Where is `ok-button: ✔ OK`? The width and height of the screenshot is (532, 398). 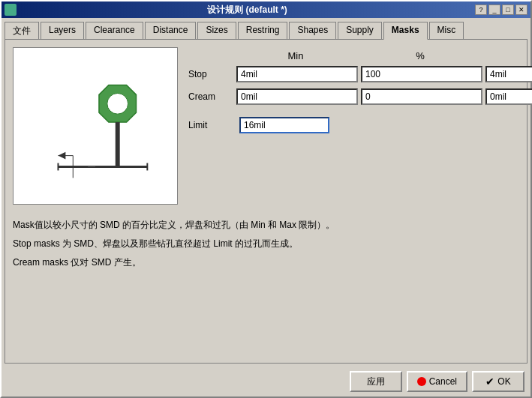
ok-button: ✔ OK is located at coordinates (498, 382).